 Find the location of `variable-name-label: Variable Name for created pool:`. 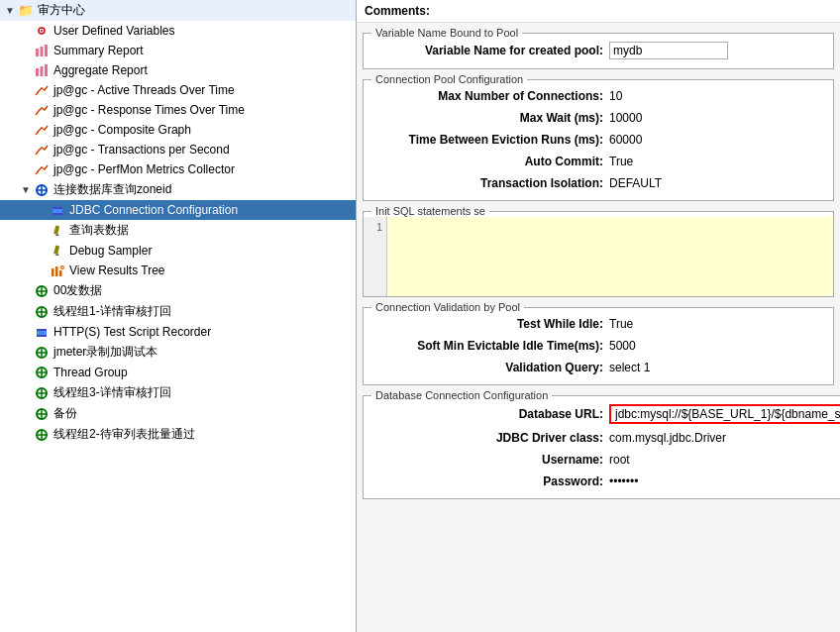

variable-name-label: Variable Name for created pool: is located at coordinates (490, 51).